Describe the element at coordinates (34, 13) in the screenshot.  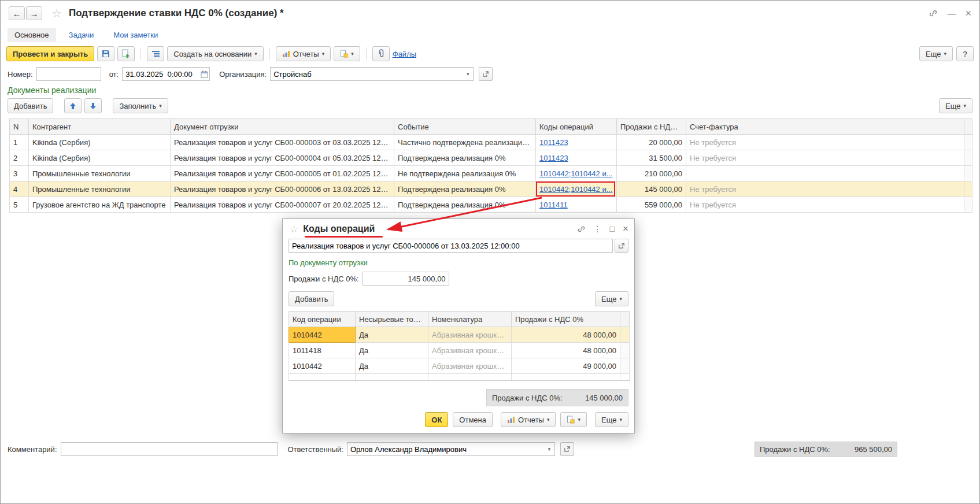
I see `forward-button: →` at that location.